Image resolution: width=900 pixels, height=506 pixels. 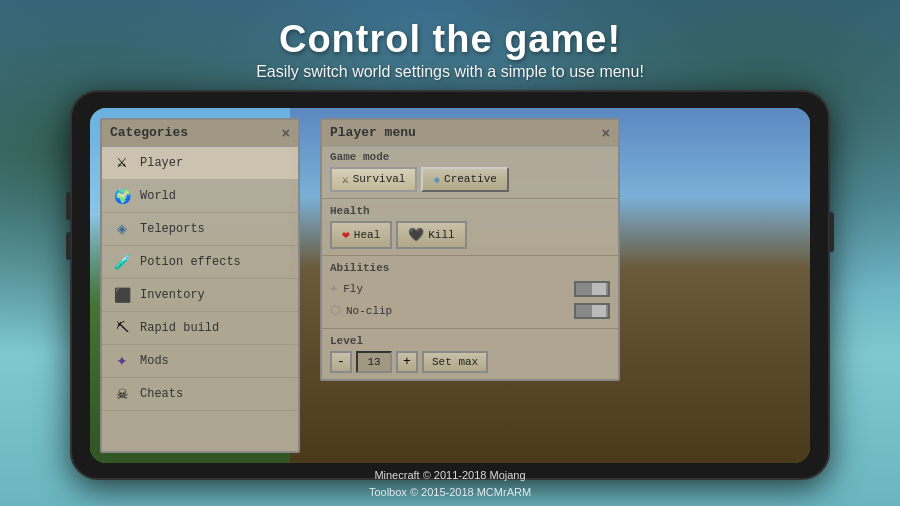 What do you see at coordinates (122, 163) in the screenshot?
I see `sword-icon` at bounding box center [122, 163].